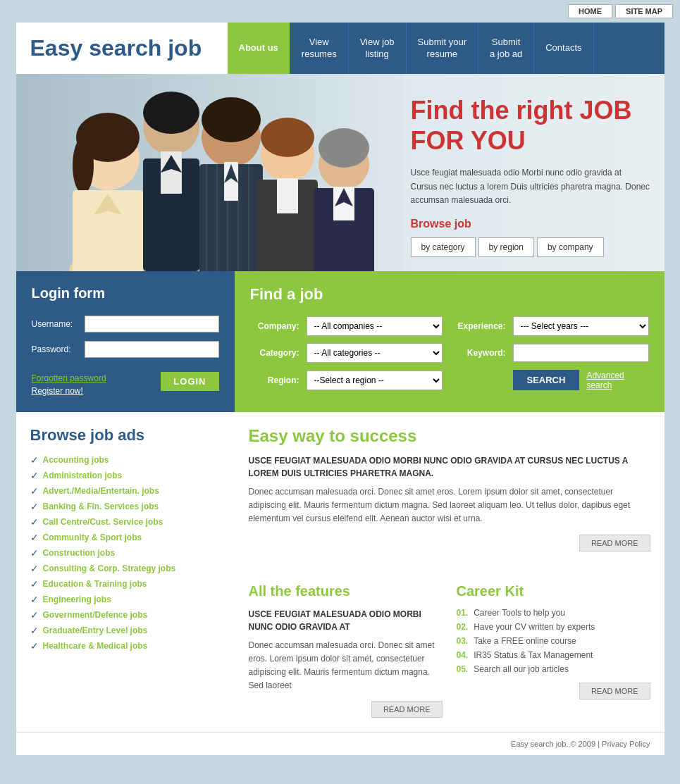  Describe the element at coordinates (450, 354) in the screenshot. I see `find-form-fields: Company: -- All companies -- Experience:…` at that location.